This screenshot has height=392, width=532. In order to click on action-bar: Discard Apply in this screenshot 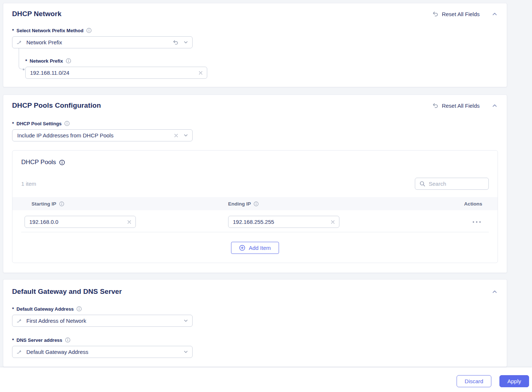, I will do `click(266, 380)`.